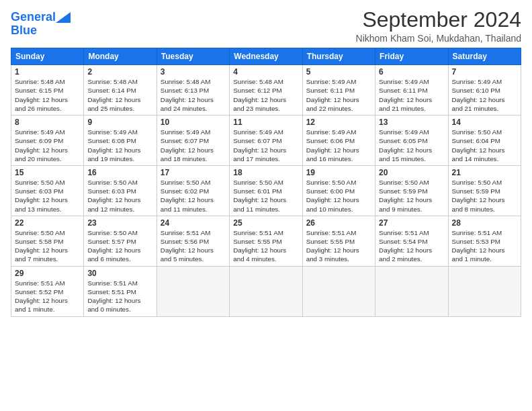 The height and width of the screenshot is (411, 532). What do you see at coordinates (120, 291) in the screenshot?
I see `table-cell: 30 Sunrise: 5:51 AMSunset: 5:51 PMDaylig…` at bounding box center [120, 291].